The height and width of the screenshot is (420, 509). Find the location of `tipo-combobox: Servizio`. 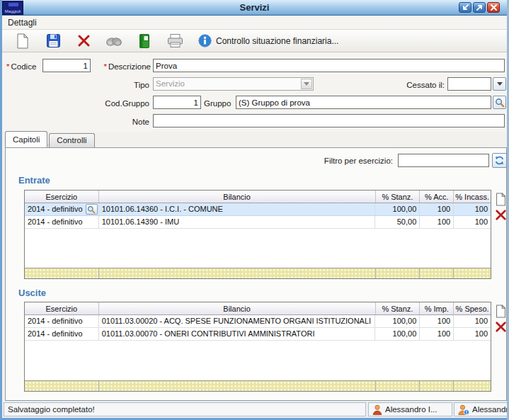

tipo-combobox: Servizio is located at coordinates (234, 84).